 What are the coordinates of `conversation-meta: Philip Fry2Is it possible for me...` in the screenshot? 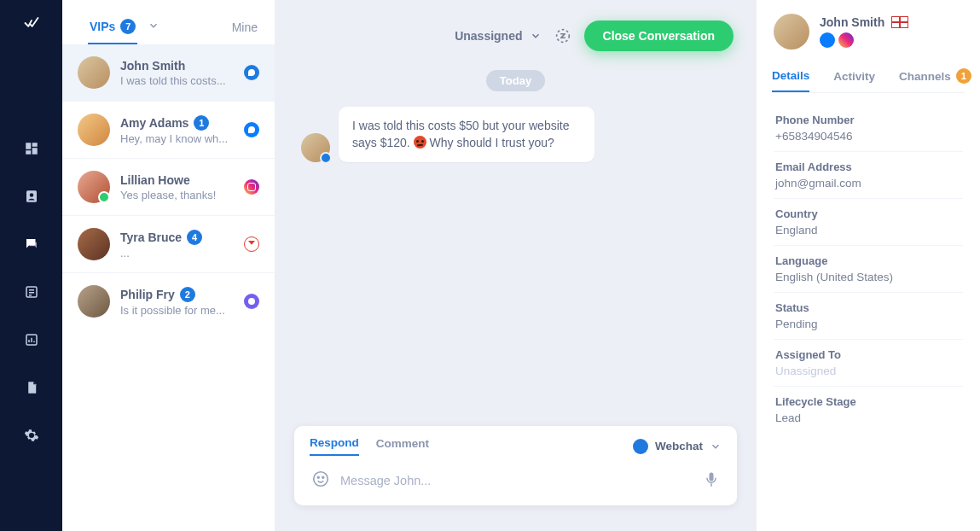 It's located at (174, 302).